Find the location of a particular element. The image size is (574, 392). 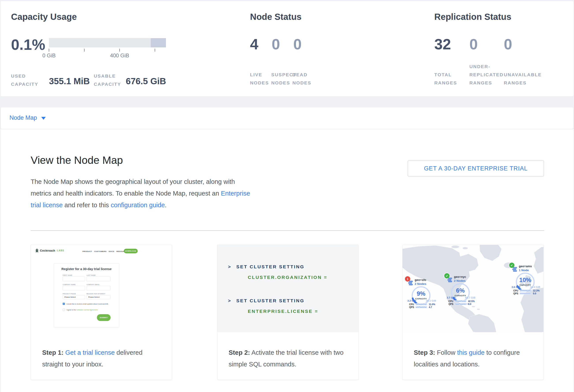

step-1-caption: Step 1: Get a trial license delivered st… is located at coordinates (103, 359).